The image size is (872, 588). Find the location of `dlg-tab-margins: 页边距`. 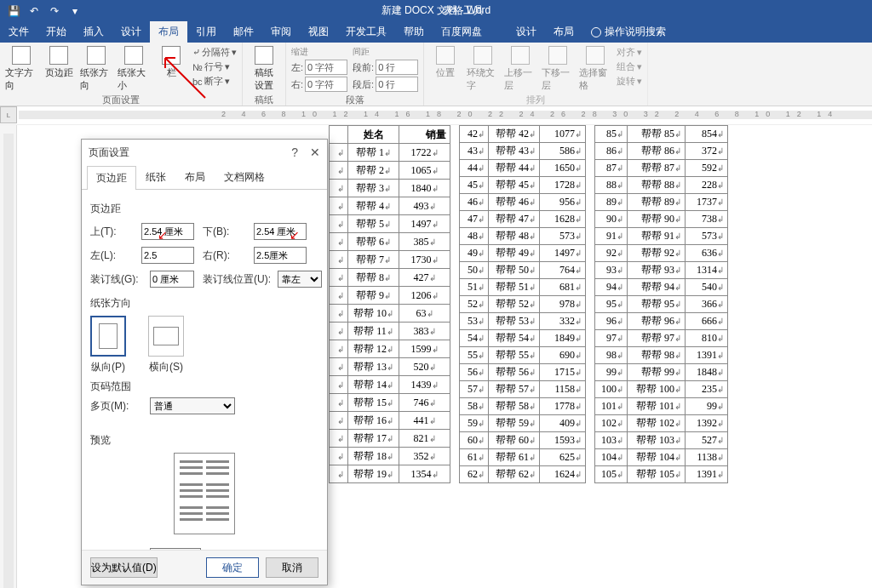

dlg-tab-margins: 页边距 is located at coordinates (112, 178).